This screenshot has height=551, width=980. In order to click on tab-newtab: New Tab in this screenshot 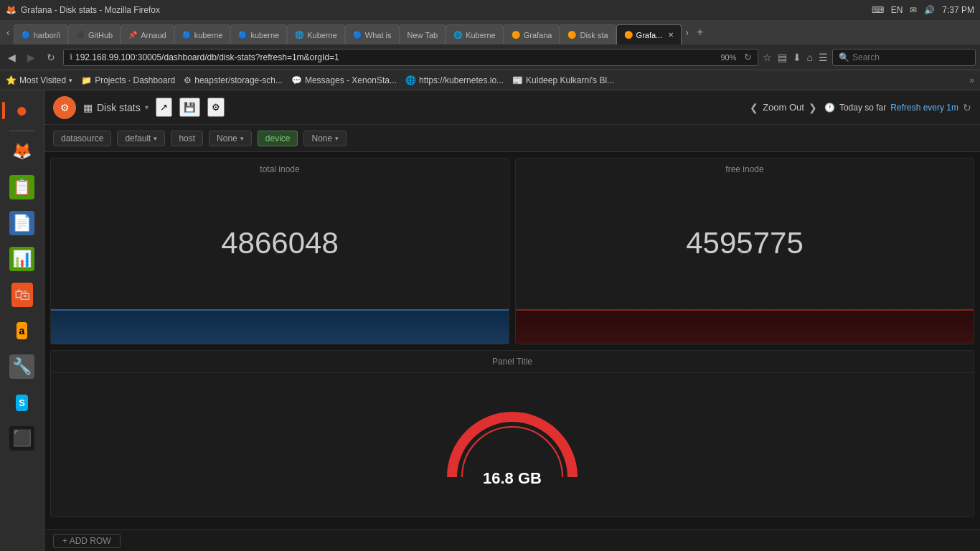, I will do `click(423, 34)`.